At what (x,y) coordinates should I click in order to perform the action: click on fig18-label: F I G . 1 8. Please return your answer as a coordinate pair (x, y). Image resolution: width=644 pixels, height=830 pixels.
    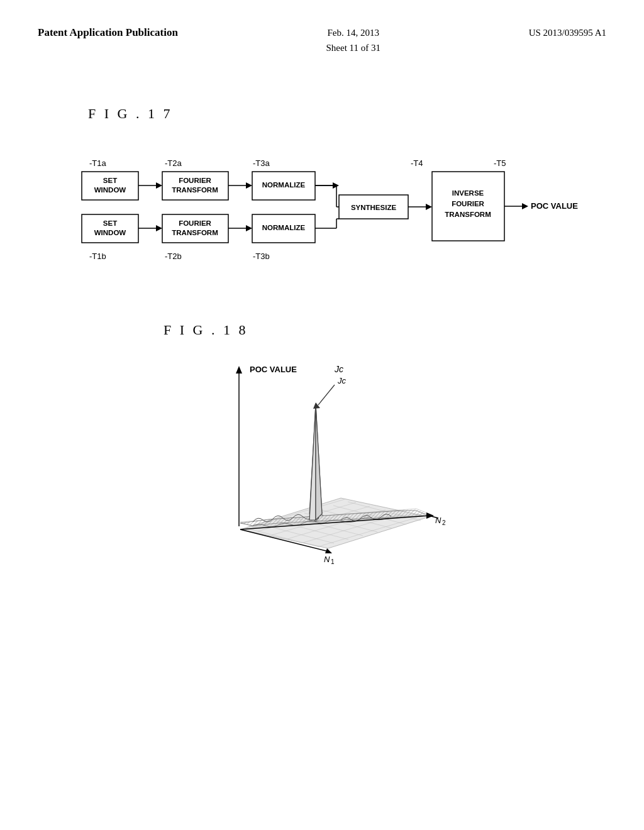
    Looking at the image, I should click on (206, 330).